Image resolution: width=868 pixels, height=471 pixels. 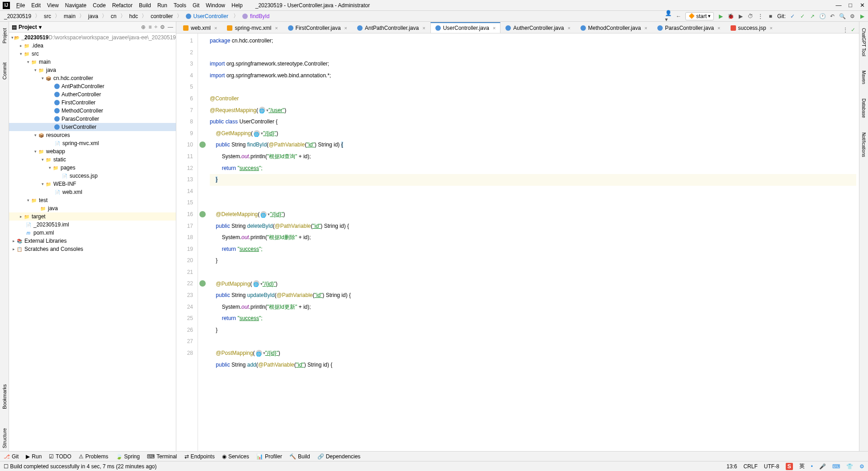 I want to click on tab-spring-mvc: spring-mvc.xml×, so click(x=252, y=28).